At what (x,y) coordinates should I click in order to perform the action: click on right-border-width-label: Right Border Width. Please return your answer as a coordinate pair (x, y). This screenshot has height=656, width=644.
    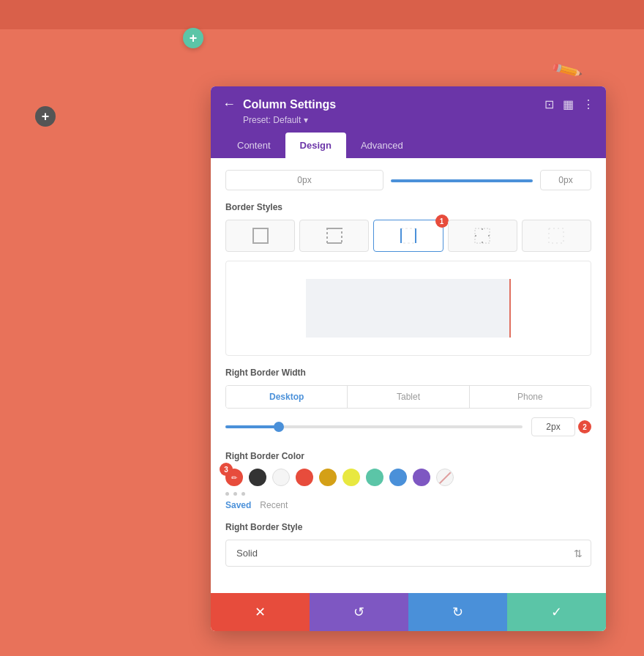
    Looking at the image, I should click on (408, 376).